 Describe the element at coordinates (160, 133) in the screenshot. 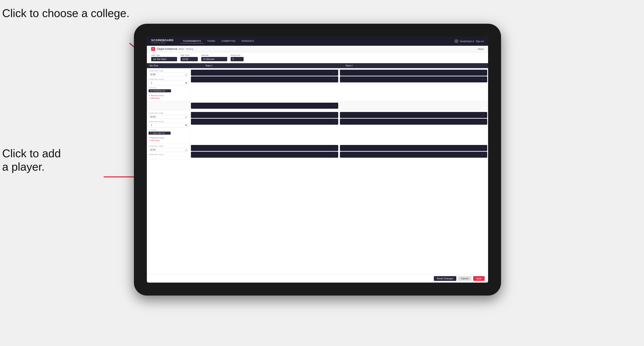

I see `course-tag-2: 🏌 East Lake GC × ⋮` at that location.